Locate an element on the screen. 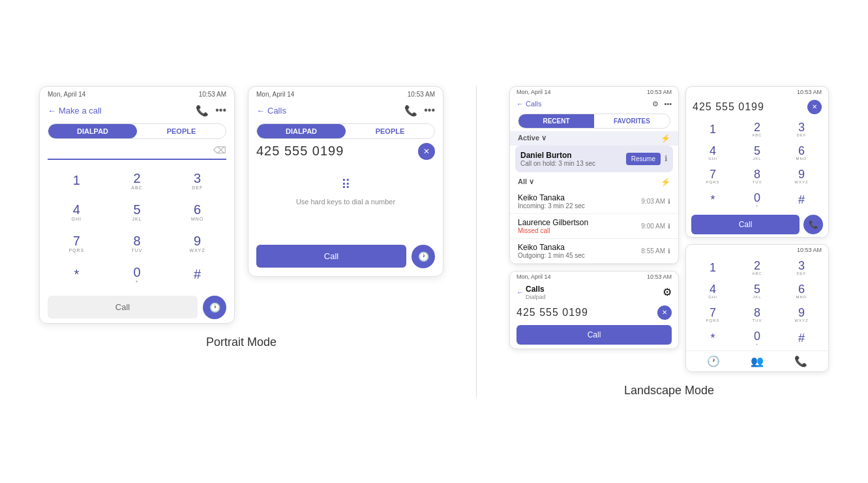 This screenshot has width=868, height=483. ls-b-key-7: 7PQRS is located at coordinates (713, 315).